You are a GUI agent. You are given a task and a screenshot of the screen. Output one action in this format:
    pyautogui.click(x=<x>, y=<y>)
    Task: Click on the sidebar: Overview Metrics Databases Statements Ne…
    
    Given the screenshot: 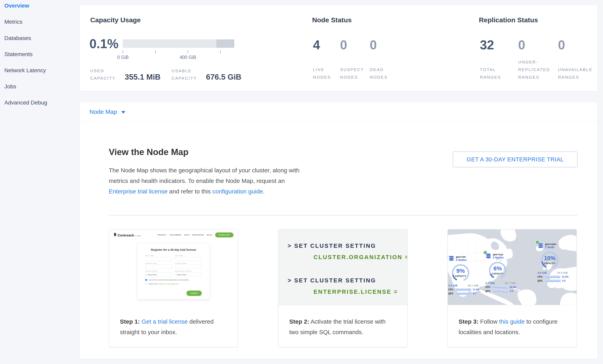 What is the action you would take?
    pyautogui.click(x=40, y=182)
    